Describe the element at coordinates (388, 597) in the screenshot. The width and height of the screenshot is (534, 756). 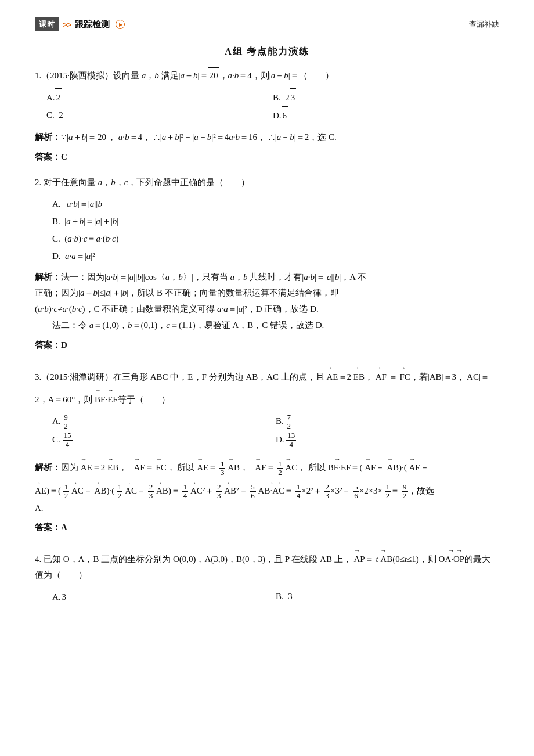
I see `q4-option-b: B. 3` at that location.